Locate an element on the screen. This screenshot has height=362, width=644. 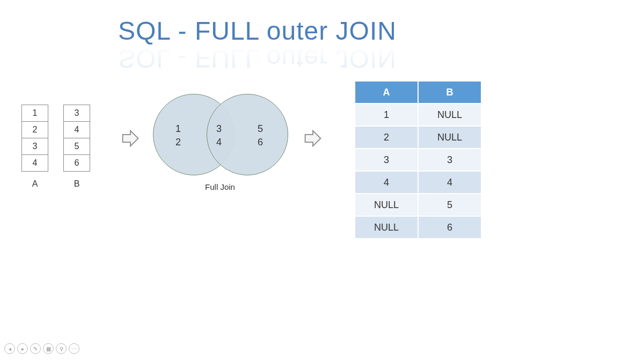
table-a-cell: 4 is located at coordinates (35, 163).